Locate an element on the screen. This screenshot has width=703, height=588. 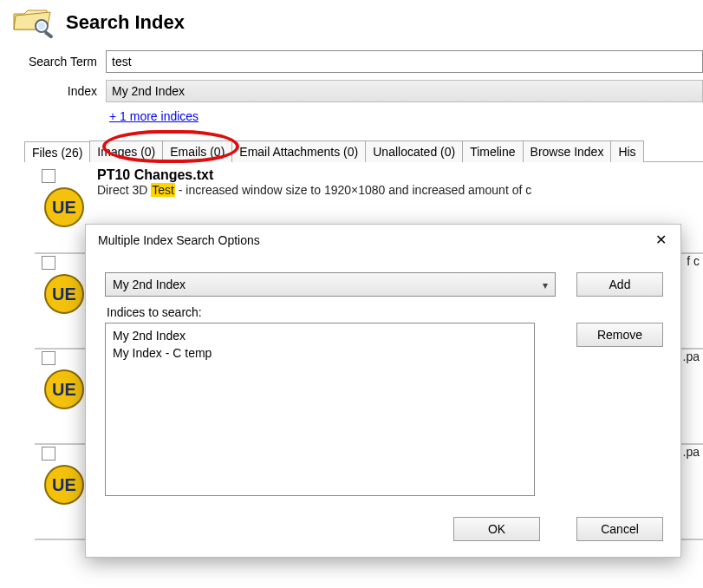
search-term-input is located at coordinates (404, 62).